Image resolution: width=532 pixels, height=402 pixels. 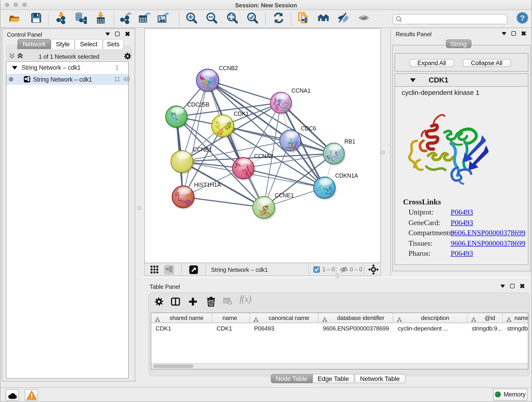 I want to click on svg-text: CDKN1A, so click(x=346, y=176).